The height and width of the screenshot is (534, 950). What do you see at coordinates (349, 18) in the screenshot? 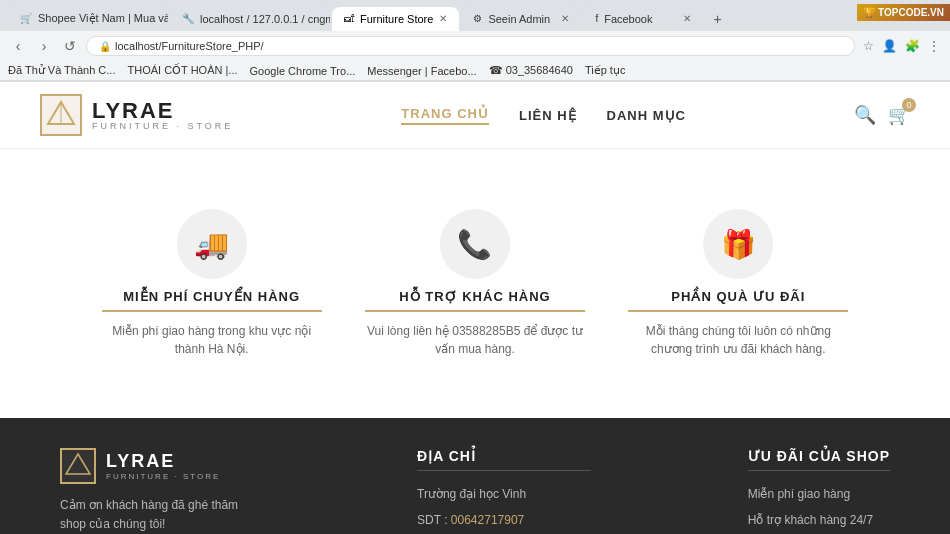
I see `tab-favicon: 🛋` at bounding box center [349, 18].